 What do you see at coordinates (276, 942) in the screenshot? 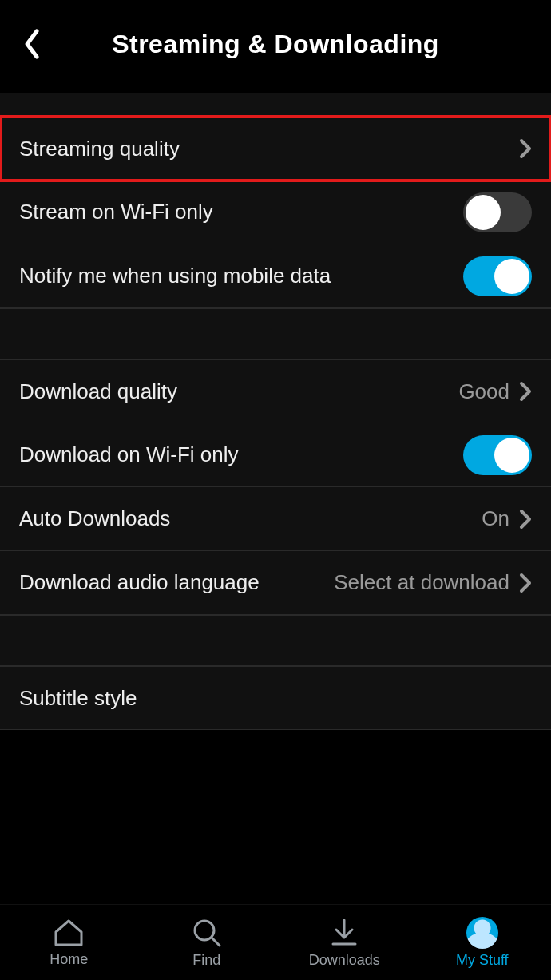
I see `bottom-nav: Home Find Downloads My Stuff` at bounding box center [276, 942].